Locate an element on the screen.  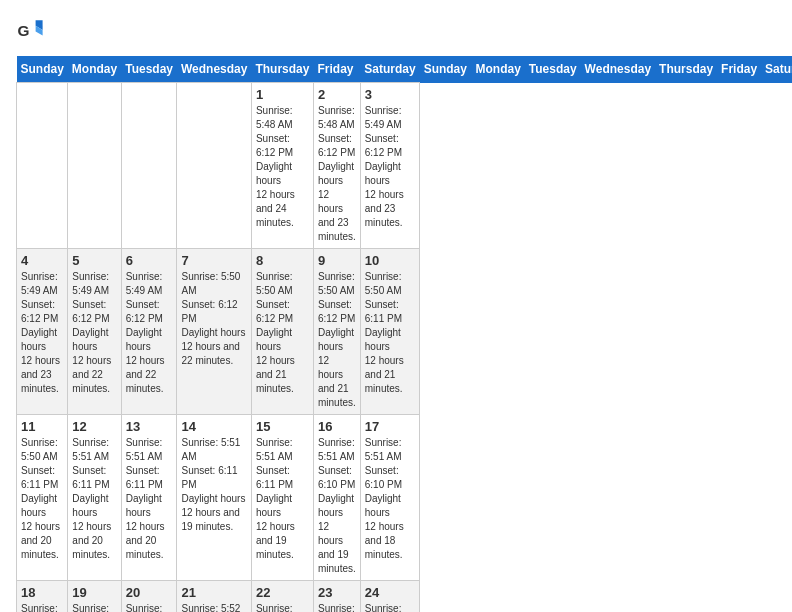
calendar-cell: 21 Sunrise: 5:52 AM Sunset: 6:09 PM Dayl… is located at coordinates (214, 597).